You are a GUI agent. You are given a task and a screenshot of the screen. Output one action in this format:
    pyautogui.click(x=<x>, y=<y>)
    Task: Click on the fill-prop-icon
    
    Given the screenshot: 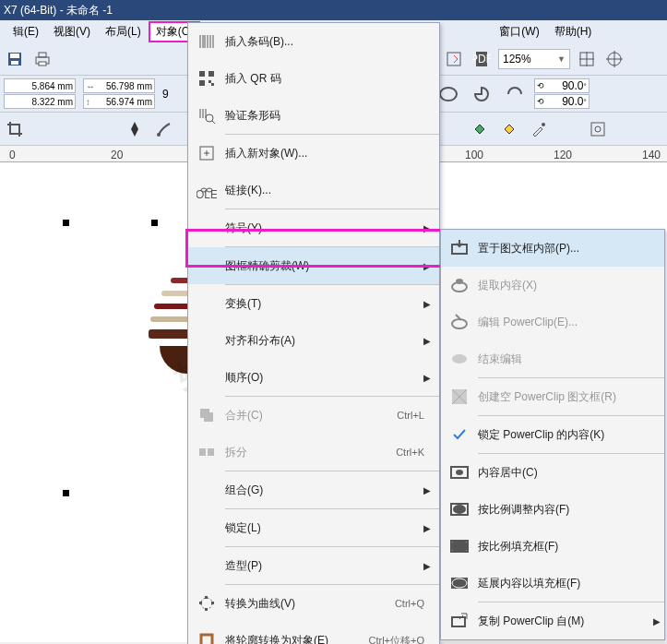 What is the action you would take?
    pyautogui.click(x=459, y=546)
    